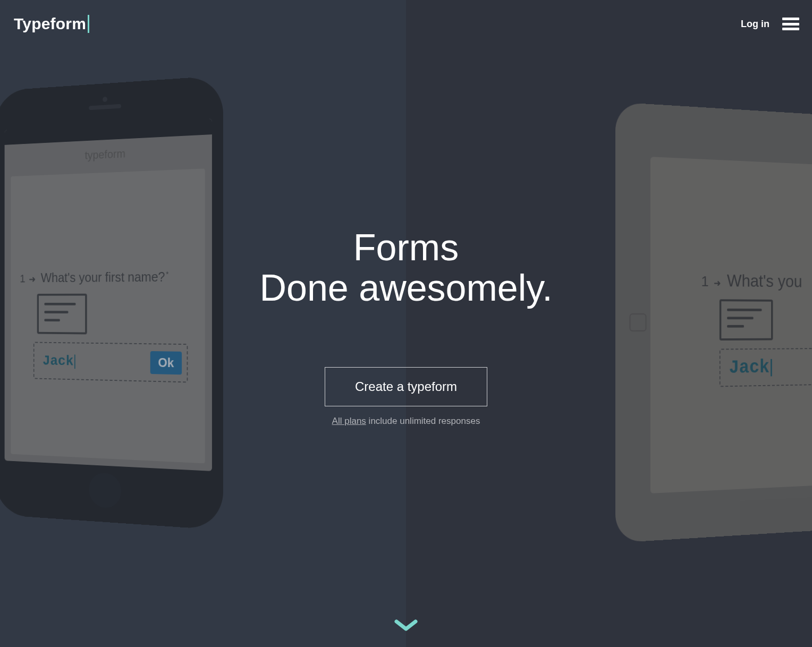 The image size is (812, 647). Describe the element at coordinates (105, 491) in the screenshot. I see `phone-home-button` at that location.